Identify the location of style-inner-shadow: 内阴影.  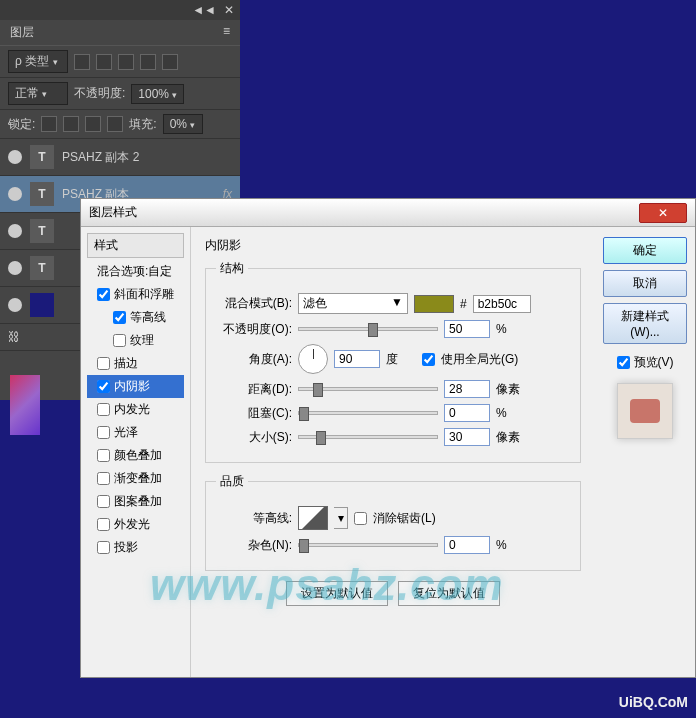
(136, 386).